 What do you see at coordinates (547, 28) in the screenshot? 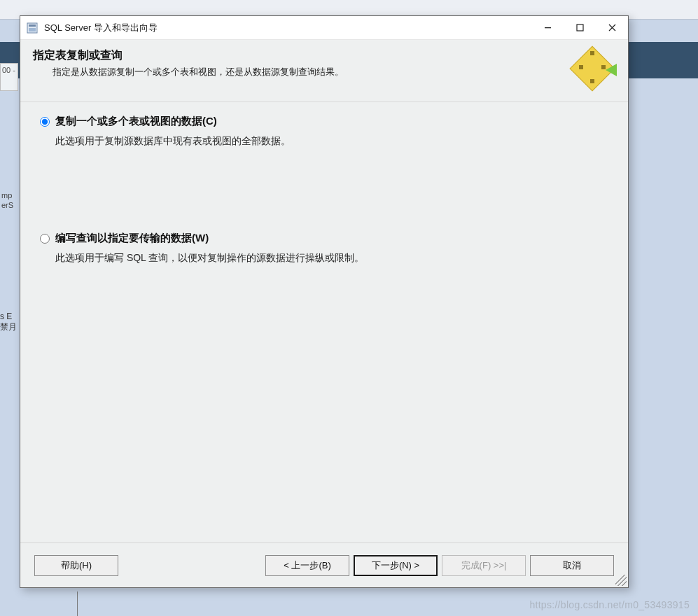
I see `minimize-button` at bounding box center [547, 28].